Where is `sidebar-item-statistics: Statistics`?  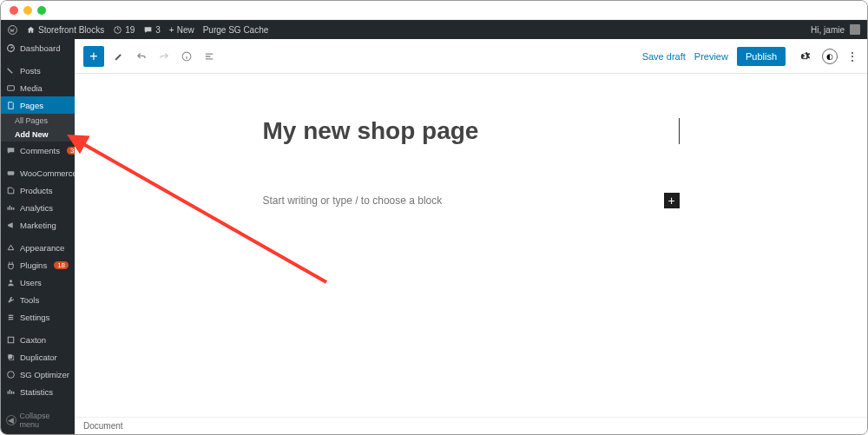 sidebar-item-statistics: Statistics is located at coordinates (38, 392).